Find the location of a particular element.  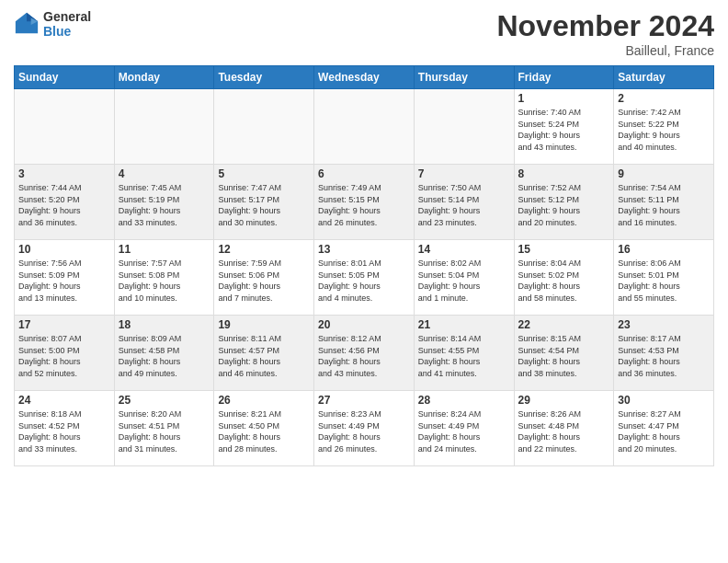

col-saturday: Saturday is located at coordinates (664, 77).